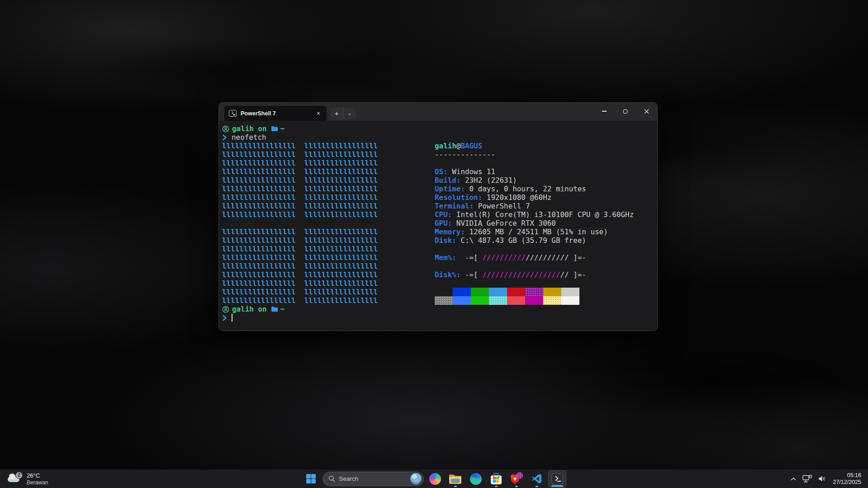  Describe the element at coordinates (311, 479) in the screenshot. I see `windows-logo-icon` at that location.